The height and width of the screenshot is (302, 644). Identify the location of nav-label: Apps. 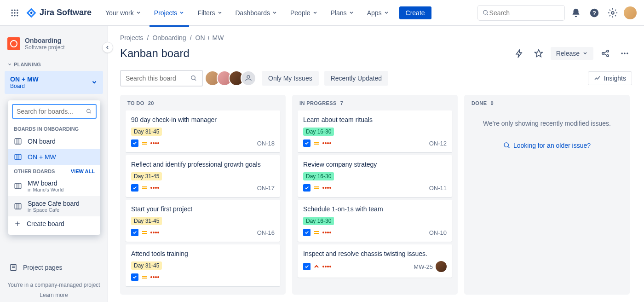
(374, 13).